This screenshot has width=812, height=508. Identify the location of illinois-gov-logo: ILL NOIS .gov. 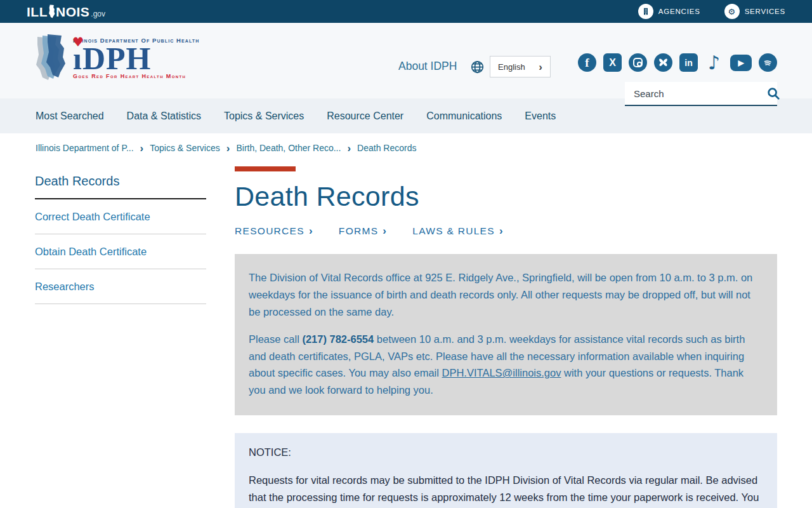
(66, 11).